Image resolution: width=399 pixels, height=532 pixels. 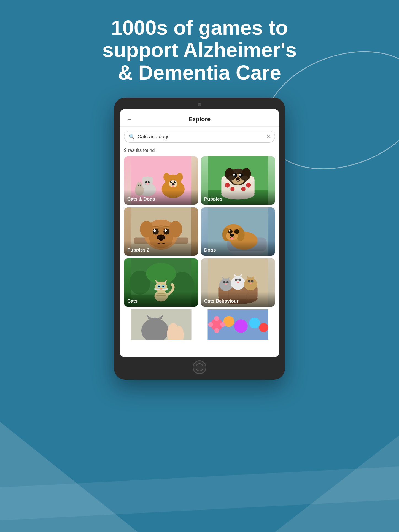 What do you see at coordinates (161, 248) in the screenshot?
I see `grid-item-label-puppies2: Puppies 2` at bounding box center [161, 248].